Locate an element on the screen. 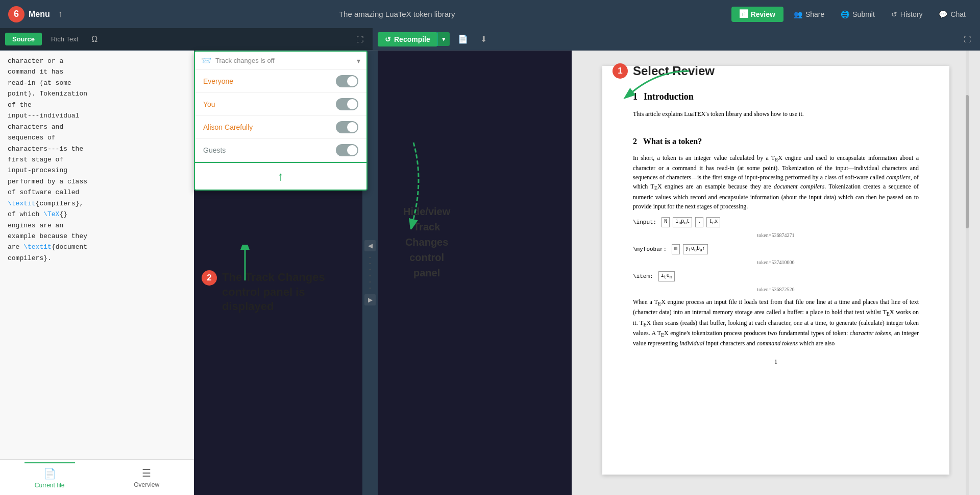 Image resolution: width=980 pixels, height=495 pixels. download-button: ⬇ is located at coordinates (484, 39).